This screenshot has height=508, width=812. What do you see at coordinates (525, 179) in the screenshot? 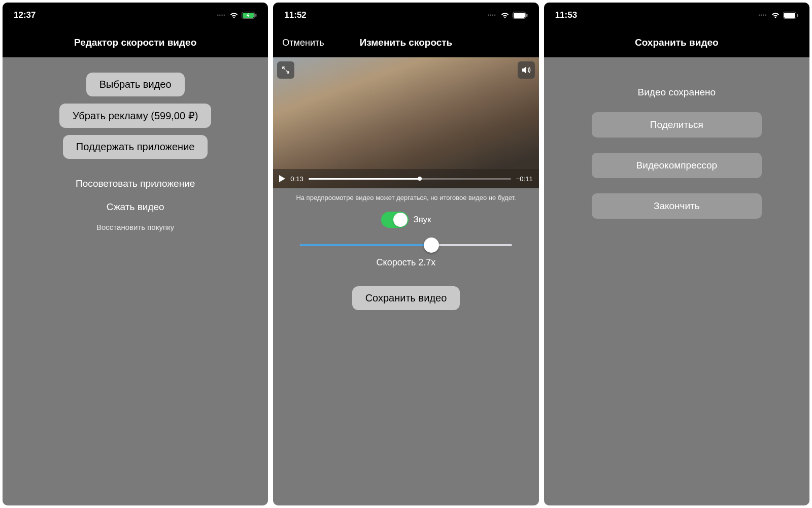
I see `remaining-time: −0:11` at bounding box center [525, 179].